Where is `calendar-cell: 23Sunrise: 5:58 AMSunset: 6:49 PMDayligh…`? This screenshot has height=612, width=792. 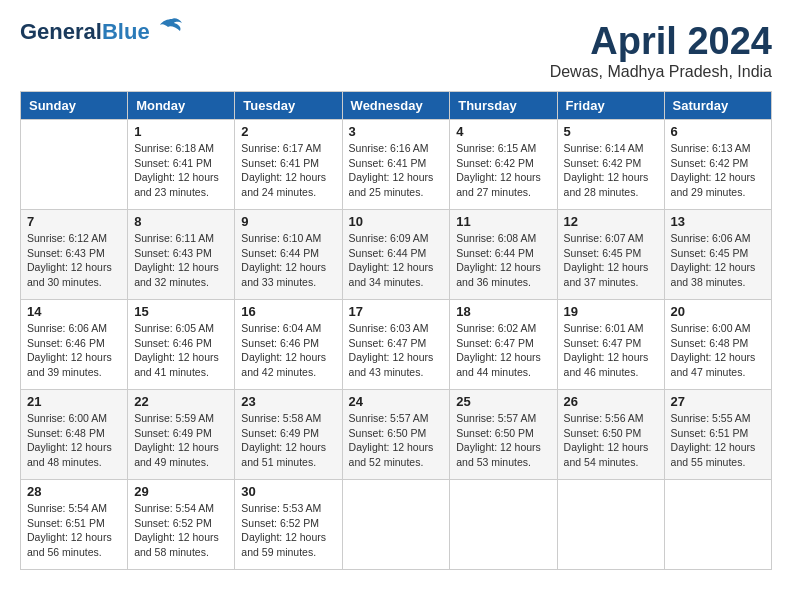 calendar-cell: 23Sunrise: 5:58 AMSunset: 6:49 PMDayligh… is located at coordinates (288, 435).